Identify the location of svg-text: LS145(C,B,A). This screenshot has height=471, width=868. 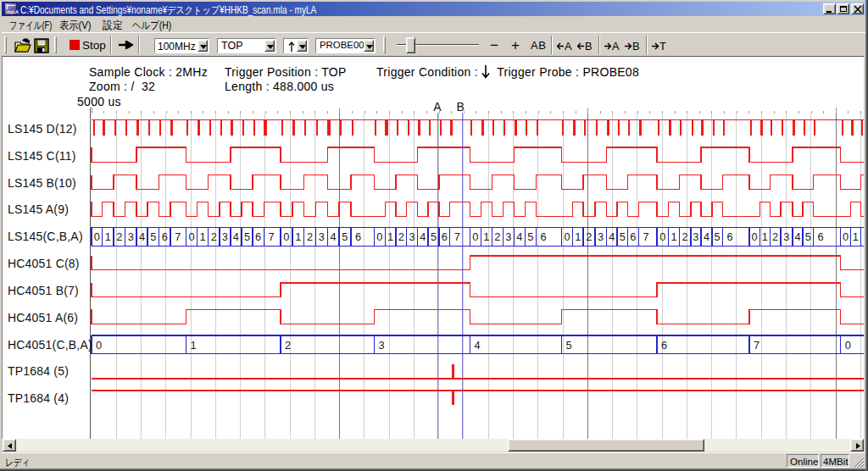
(46, 236).